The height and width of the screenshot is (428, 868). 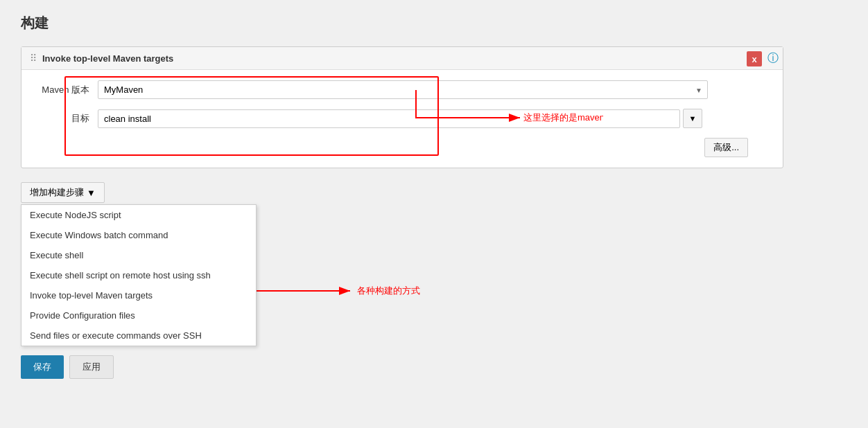 I want to click on target-label: 目标, so click(x=67, y=118).